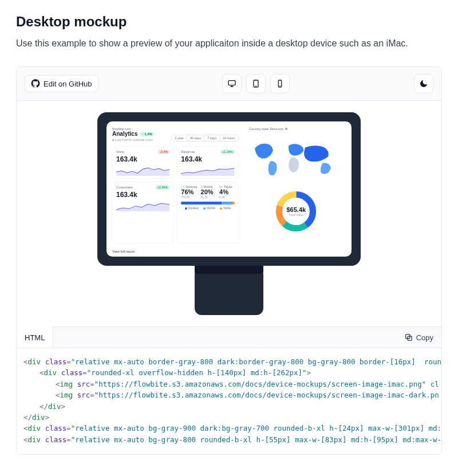 The height and width of the screenshot is (476, 458). What do you see at coordinates (179, 138) in the screenshot?
I see `period-tab-1year: 1 year` at bounding box center [179, 138].